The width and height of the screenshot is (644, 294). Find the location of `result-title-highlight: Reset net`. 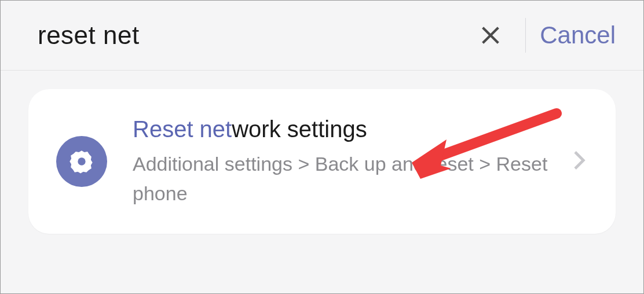

result-title-highlight: Reset net is located at coordinates (182, 129).